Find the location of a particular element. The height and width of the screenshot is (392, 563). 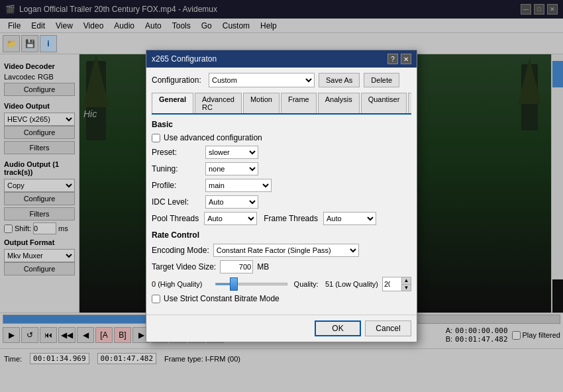

target-video-input is located at coordinates (236, 267).